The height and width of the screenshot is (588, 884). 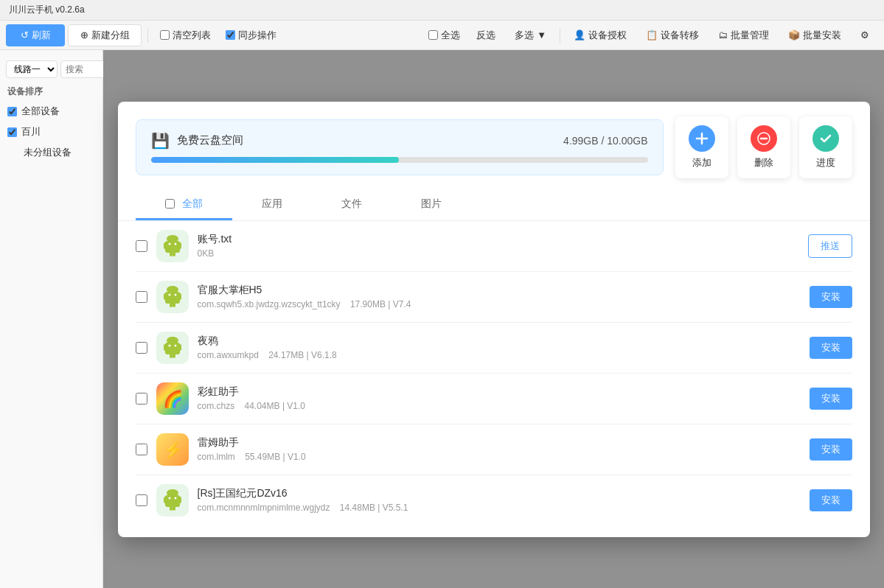 What do you see at coordinates (831, 500) in the screenshot?
I see `install-button-6: 安装` at bounding box center [831, 500].